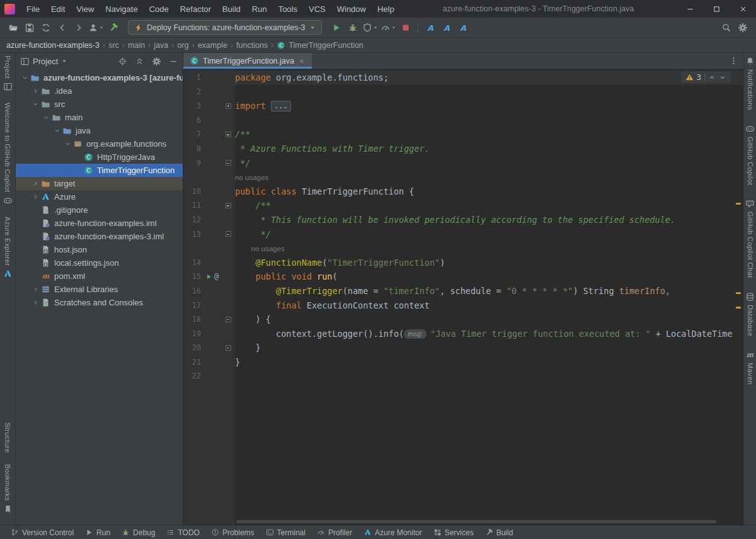 This screenshot has width=756, height=539. I want to click on tool-window-button-github-copilot: GitHub Copilot, so click(750, 155).